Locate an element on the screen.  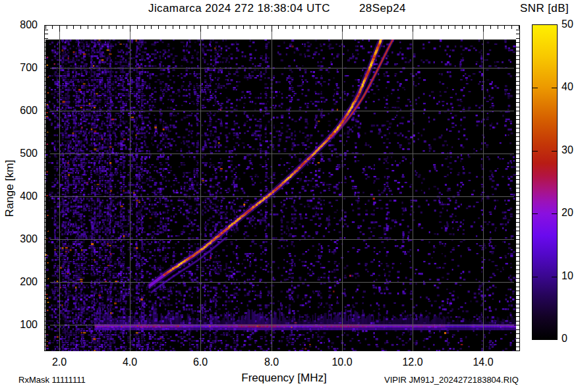
colorbar-tick-label: 50 is located at coordinates (567, 24).